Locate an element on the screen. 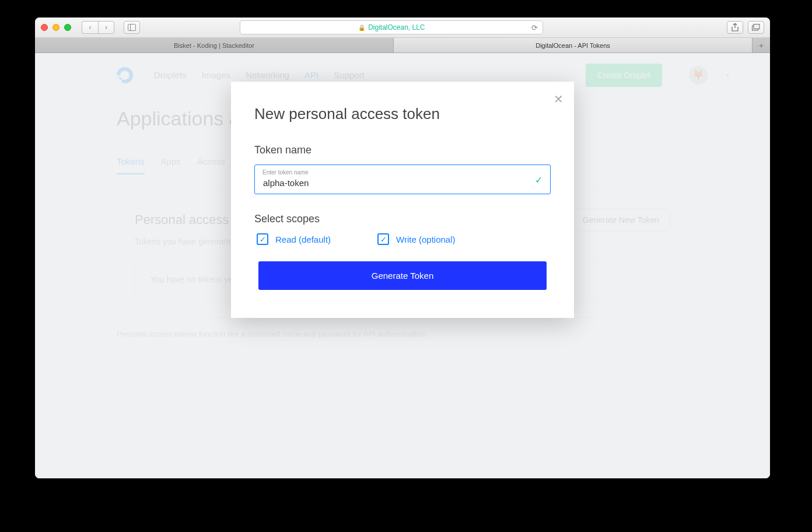 The height and width of the screenshot is (532, 812). token-name-field-wrap: Enter token name ✓ is located at coordinates (402, 180).